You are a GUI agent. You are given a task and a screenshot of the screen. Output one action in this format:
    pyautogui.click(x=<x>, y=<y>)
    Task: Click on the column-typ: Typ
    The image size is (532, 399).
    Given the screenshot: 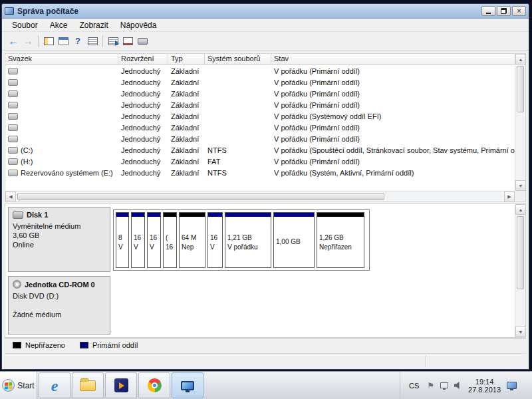 What is the action you would take?
    pyautogui.click(x=186, y=59)
    